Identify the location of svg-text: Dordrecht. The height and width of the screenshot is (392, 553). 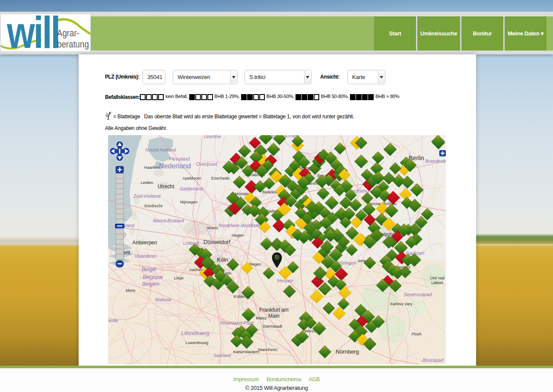
(153, 205).